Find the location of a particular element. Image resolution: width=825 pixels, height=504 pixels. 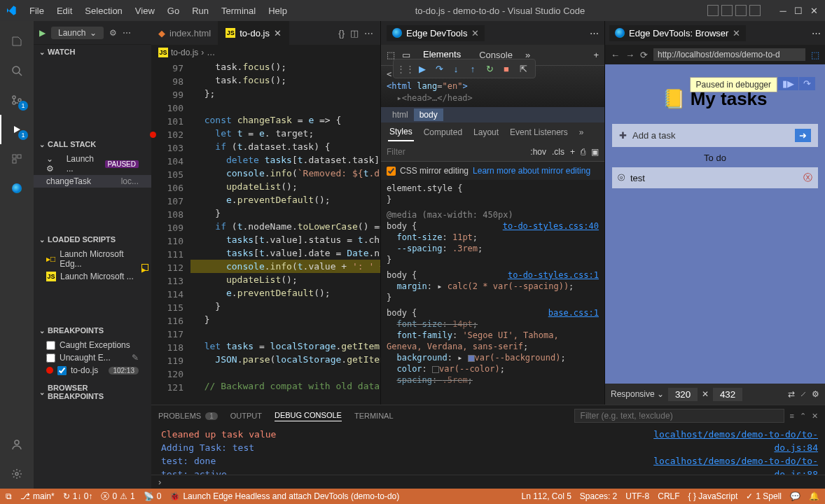

loaded-script-2: JSLaunch Microsoft ... is located at coordinates (92, 276).